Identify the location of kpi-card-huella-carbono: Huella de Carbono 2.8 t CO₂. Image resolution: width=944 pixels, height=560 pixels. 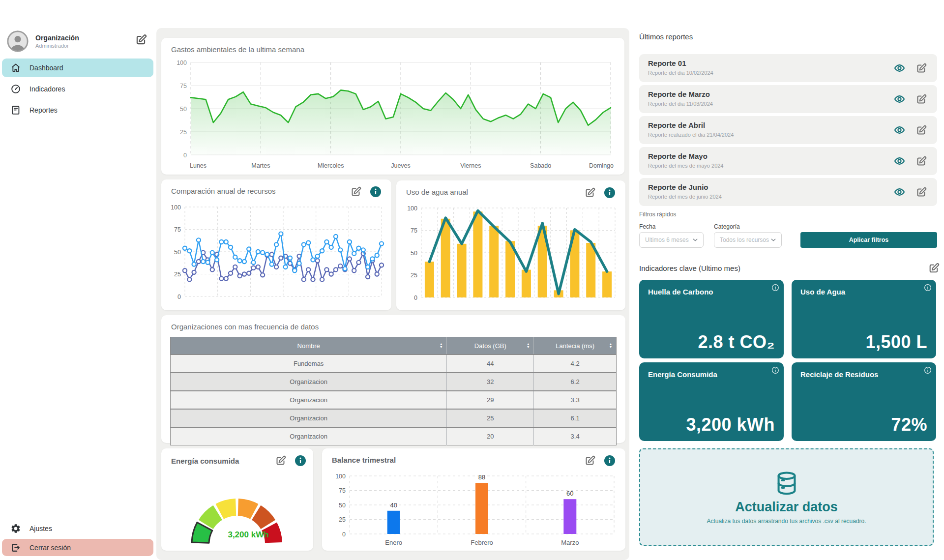
(711, 319).